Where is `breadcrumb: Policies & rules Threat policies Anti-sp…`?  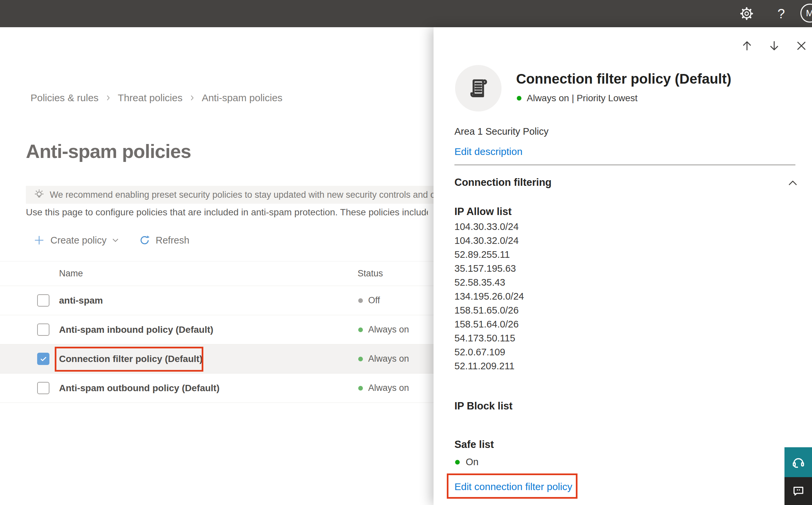
breadcrumb: Policies & rules Threat policies Anti-sp… is located at coordinates (156, 98).